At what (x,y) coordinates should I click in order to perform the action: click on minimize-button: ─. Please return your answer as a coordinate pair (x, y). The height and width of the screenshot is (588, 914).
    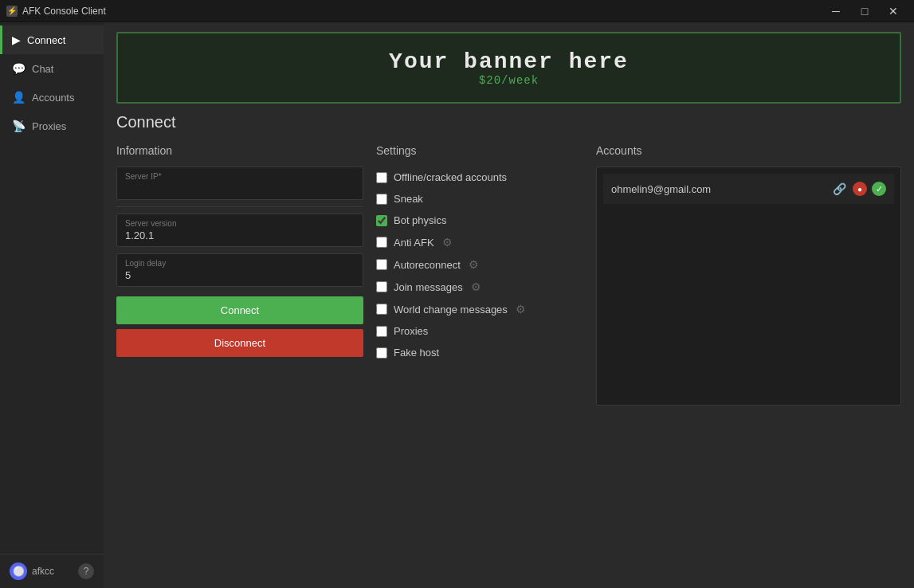
    Looking at the image, I should click on (836, 11).